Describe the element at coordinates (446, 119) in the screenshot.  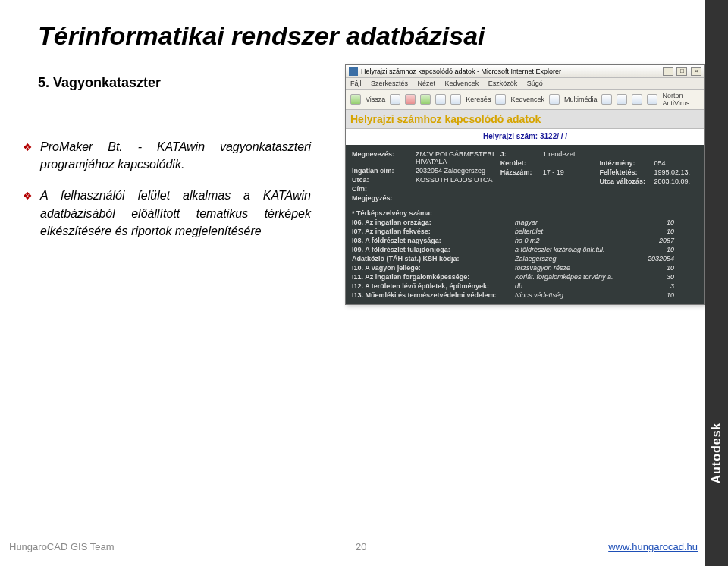
I see `page-title: Helyrajzi számhoz kapcsolódó adatok` at that location.